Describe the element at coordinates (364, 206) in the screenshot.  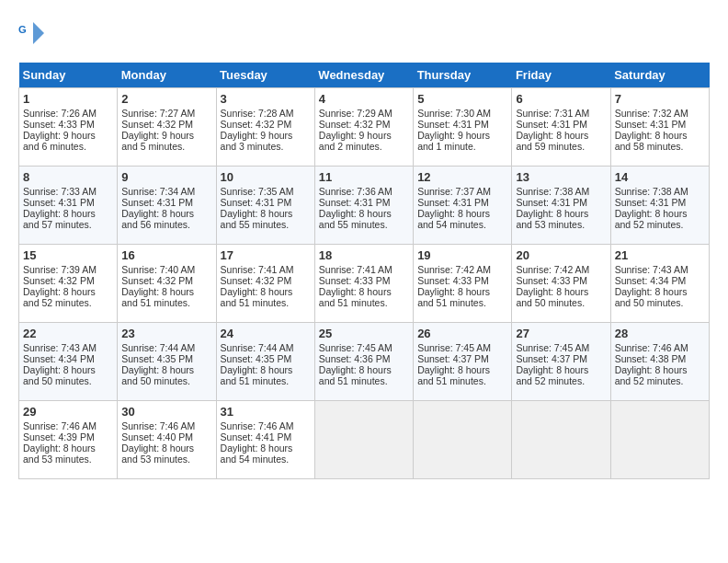
I see `calendar-week-2: 8Sunrise: 7:33 AMSunset: 4:31 PMDaylight…` at that location.